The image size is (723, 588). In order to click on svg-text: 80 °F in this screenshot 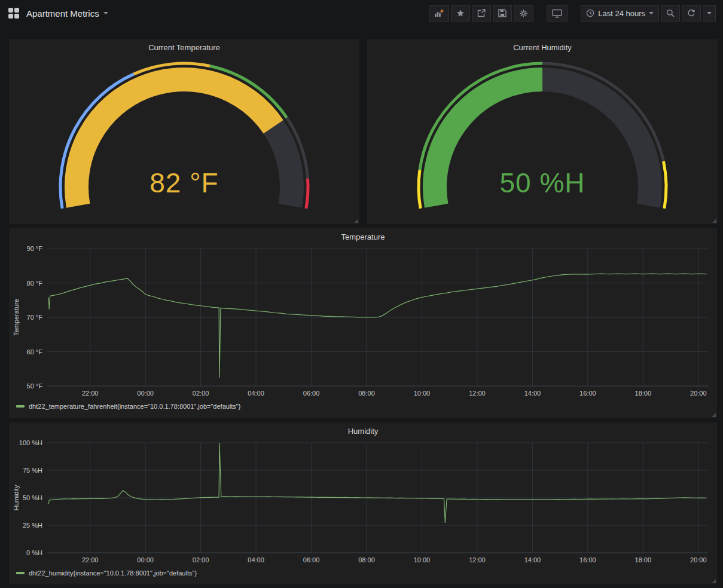, I will do `click(35, 283)`.